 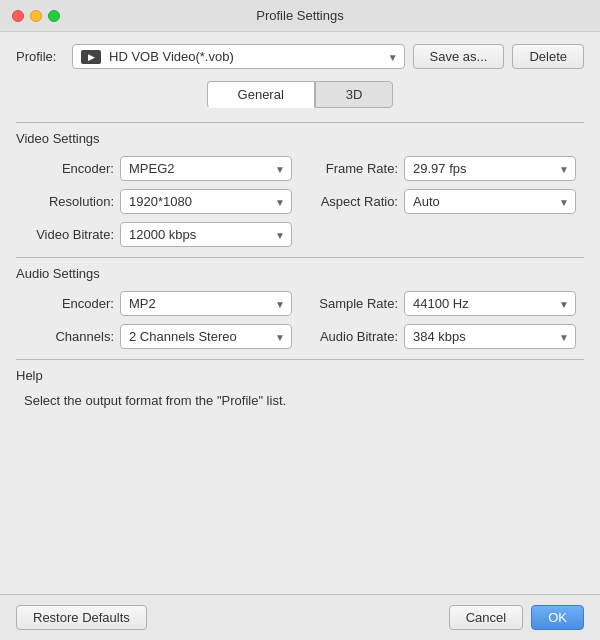 What do you see at coordinates (54, 16) in the screenshot?
I see `maximize-button` at bounding box center [54, 16].